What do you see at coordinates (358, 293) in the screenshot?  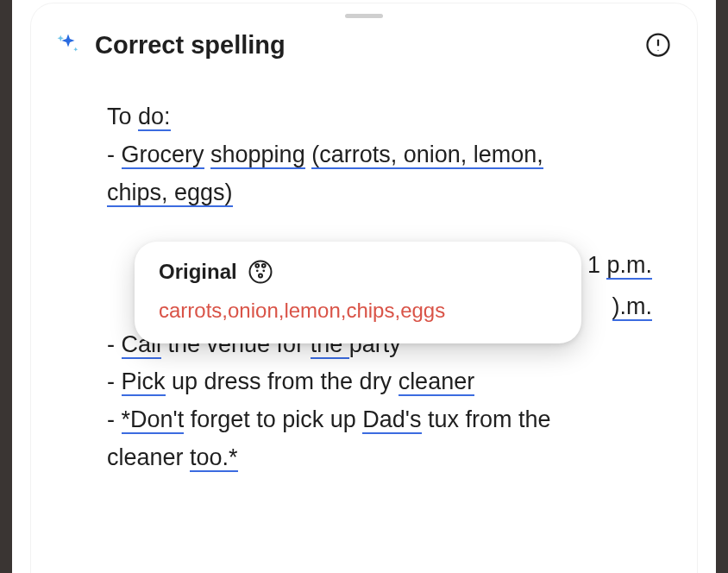 I see `original-popover: Original carrots,onion,lemon,chips,eggs` at bounding box center [358, 293].